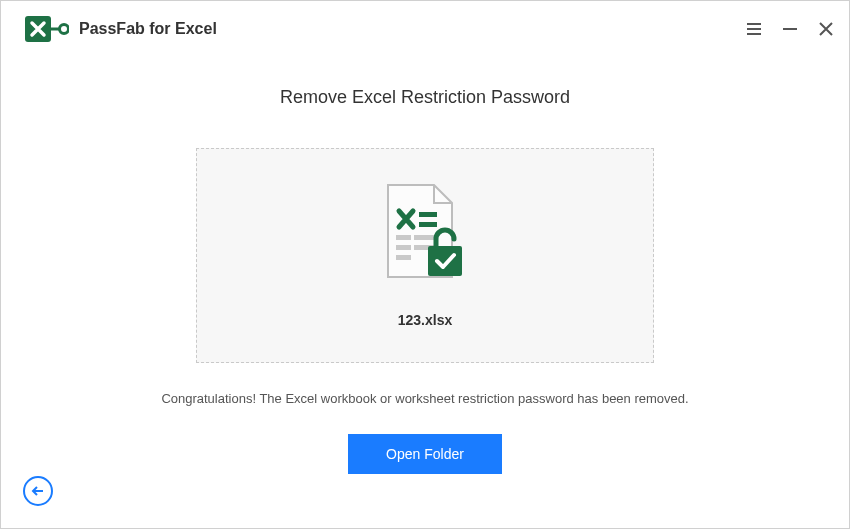  What do you see at coordinates (38, 491) in the screenshot?
I see `arrow-left-icon` at bounding box center [38, 491].